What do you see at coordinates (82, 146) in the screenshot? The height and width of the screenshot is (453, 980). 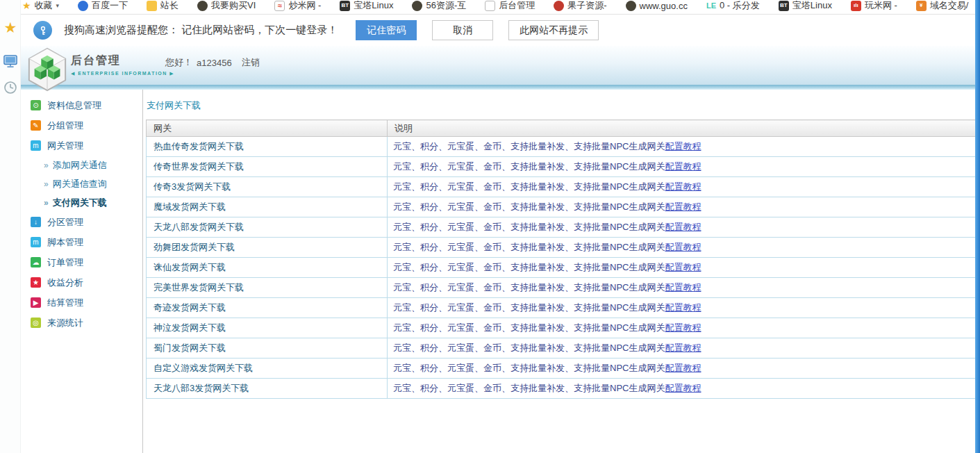 I see `sidebar-item-wangguan-guanli: m 网关管理` at bounding box center [82, 146].